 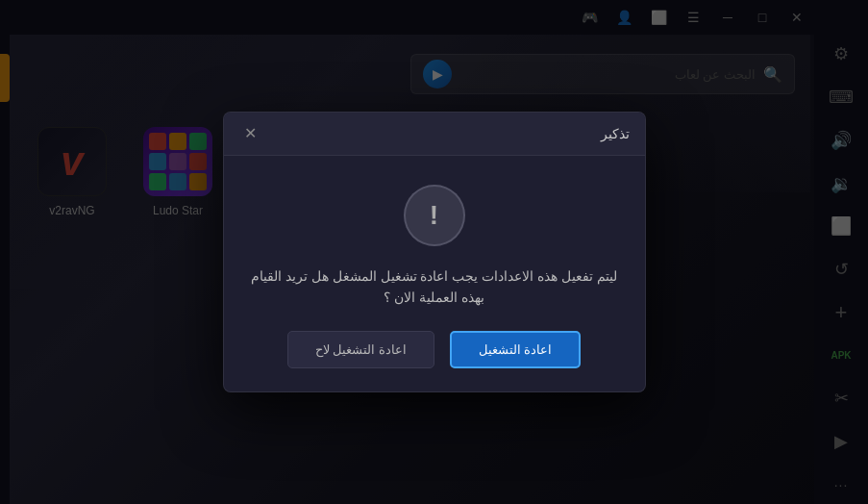 What do you see at coordinates (434, 215) in the screenshot?
I see `warning-circle: !` at bounding box center [434, 215].